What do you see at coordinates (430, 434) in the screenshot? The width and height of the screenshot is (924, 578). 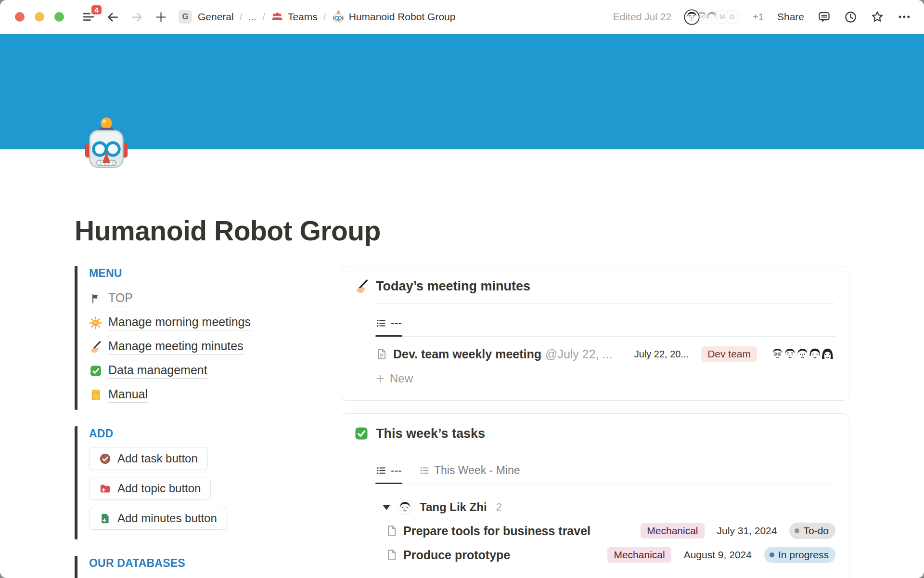 I see `card-title: This week’s tasks` at bounding box center [430, 434].